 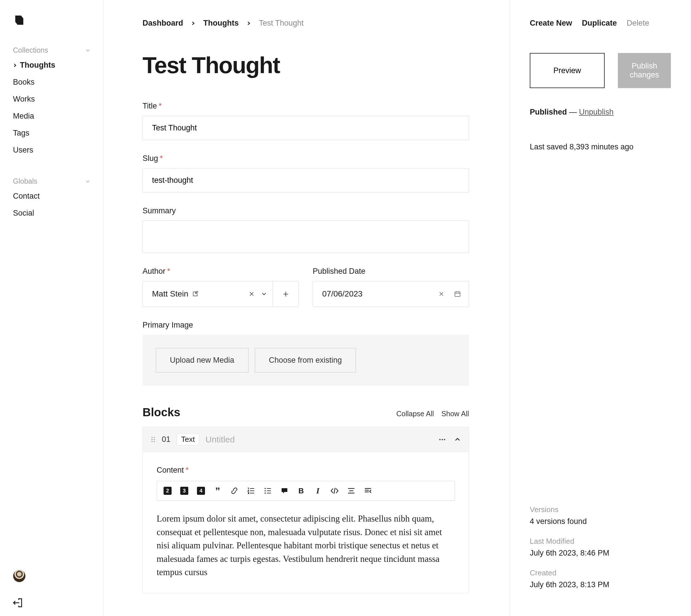 What do you see at coordinates (415, 414) in the screenshot?
I see `collapse-all-button: Collapse All` at bounding box center [415, 414].